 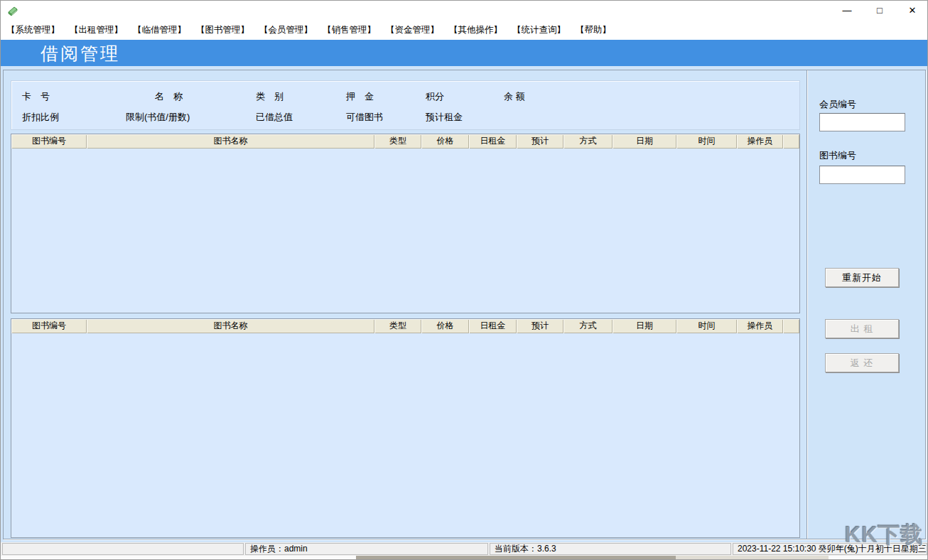 I want to click on status-operator: 操作员：admin, so click(x=367, y=549).